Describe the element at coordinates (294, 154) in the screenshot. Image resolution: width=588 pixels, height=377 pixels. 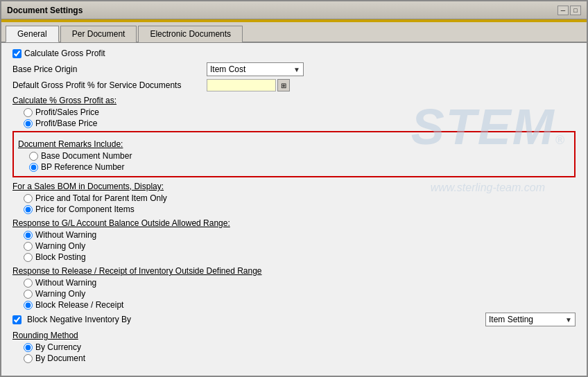
I see `doc-remarks-section: Document Remarks Include: Base Document …` at that location.